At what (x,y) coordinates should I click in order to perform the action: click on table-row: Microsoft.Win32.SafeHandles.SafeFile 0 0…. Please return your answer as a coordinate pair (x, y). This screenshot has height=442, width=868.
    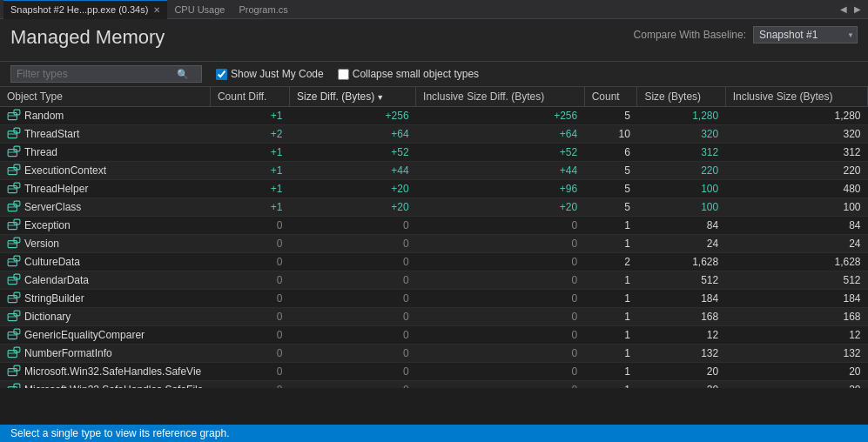
    Looking at the image, I should click on (434, 385).